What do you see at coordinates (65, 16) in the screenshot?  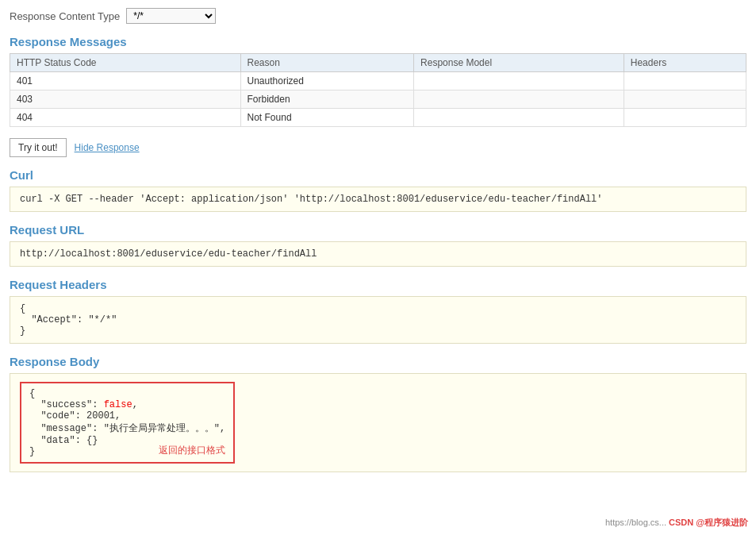 I see `response-content-type-label: Response Content Type` at bounding box center [65, 16].